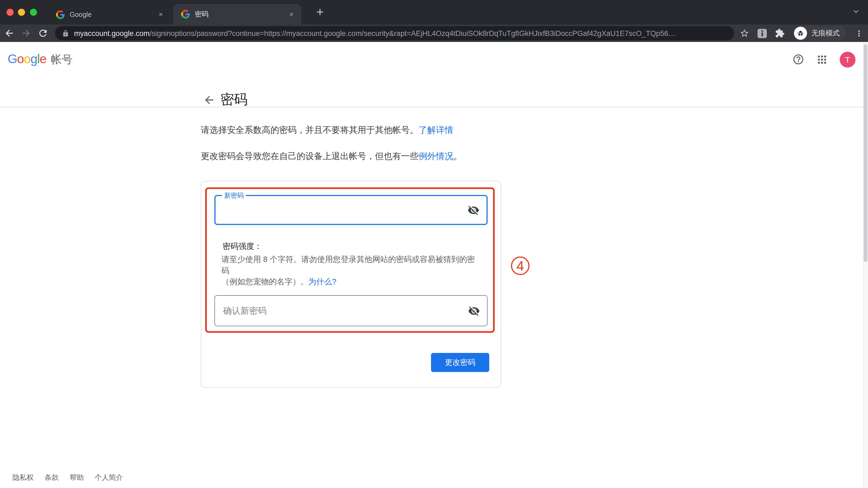  I want to click on browser-tab-google: Google ×, so click(109, 15).